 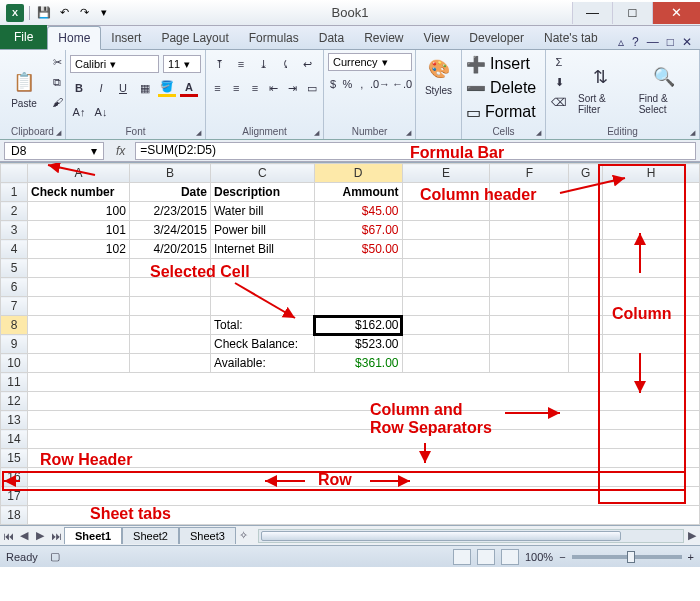 What do you see at coordinates (57, 82) in the screenshot?
I see `copy-button: ⧉` at bounding box center [57, 82].